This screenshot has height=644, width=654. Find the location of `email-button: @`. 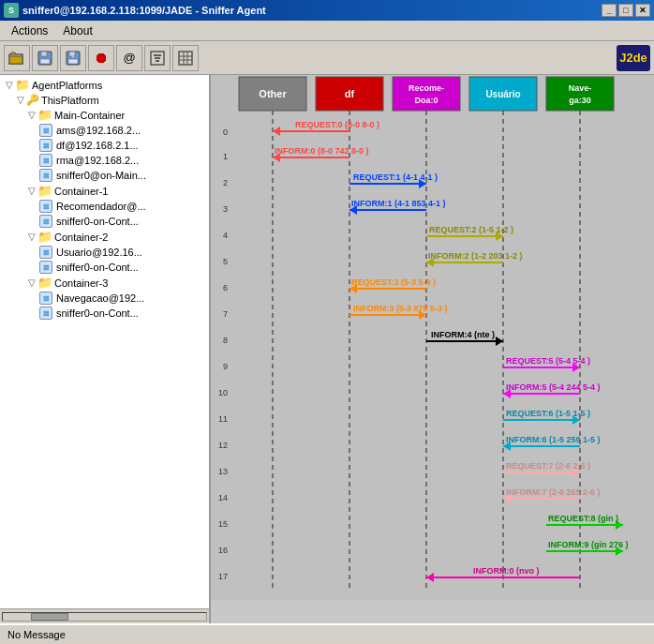

email-button: @ is located at coordinates (129, 58).